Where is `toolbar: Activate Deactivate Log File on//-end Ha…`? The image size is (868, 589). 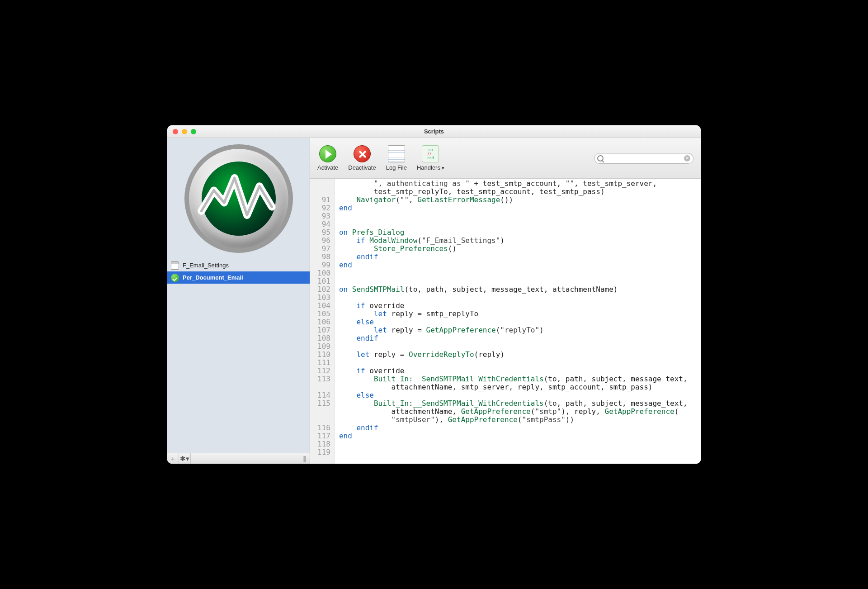 toolbar: Activate Deactivate Log File on//-end Ha… is located at coordinates (505, 158).